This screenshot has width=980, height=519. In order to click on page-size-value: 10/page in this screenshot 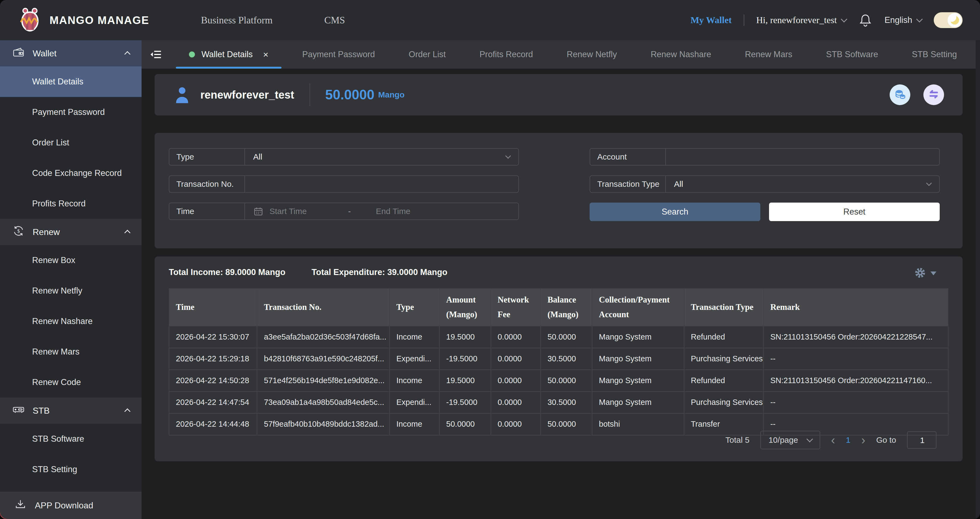, I will do `click(783, 440)`.